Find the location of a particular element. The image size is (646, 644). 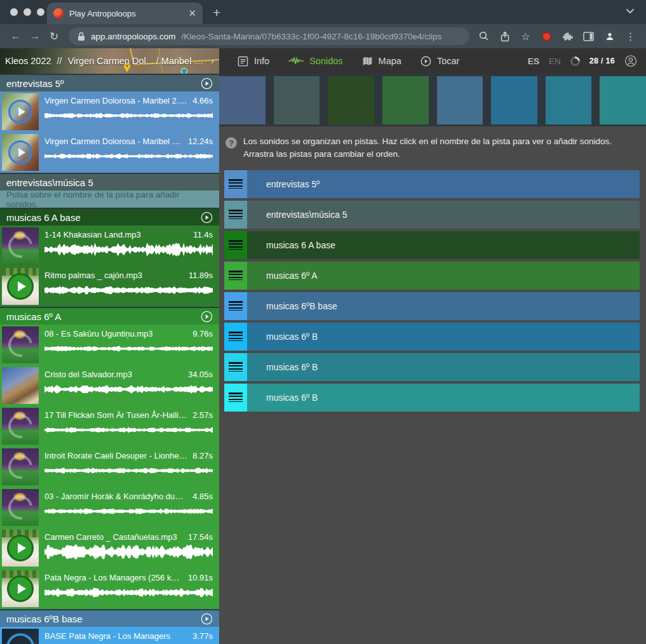

clip-item: Carmen Carreto _ Castañuelas.mp3 17.54s is located at coordinates (109, 548).